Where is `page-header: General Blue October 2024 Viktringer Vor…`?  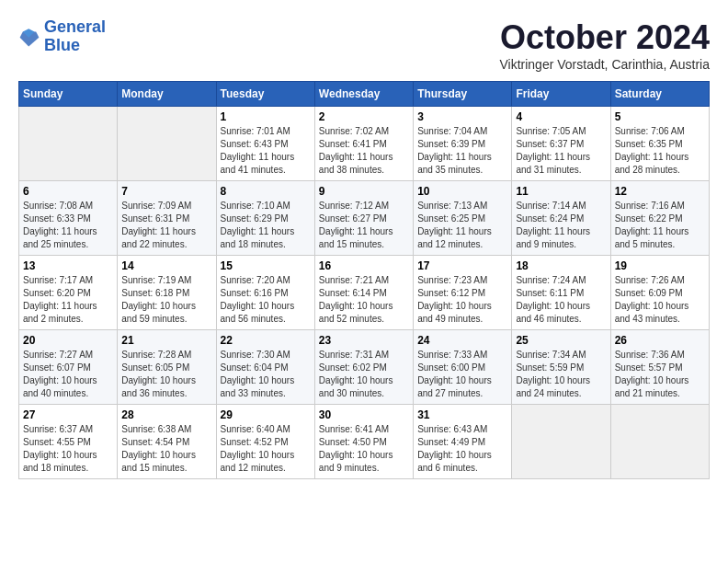 page-header: General Blue October 2024 Viktringer Vor… is located at coordinates (364, 45).